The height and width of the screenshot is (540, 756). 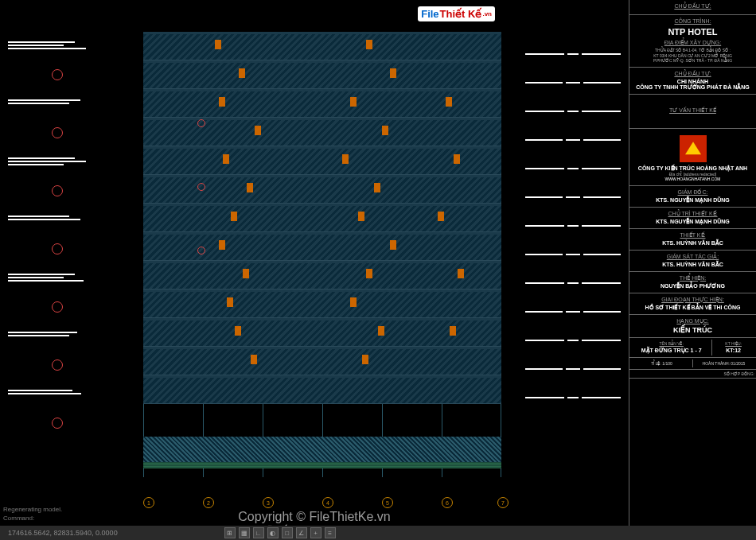 I want to click on otrack-toggle: ∠, so click(x=302, y=533).